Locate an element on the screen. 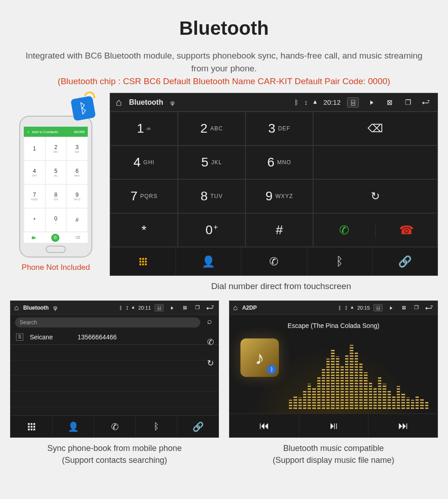  dial-key-8: 8TUV is located at coordinates (212, 196).